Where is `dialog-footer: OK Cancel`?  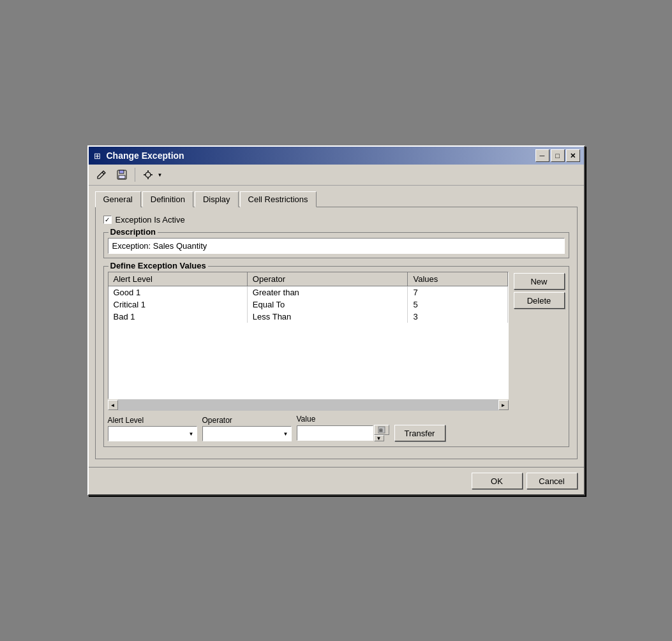 dialog-footer: OK Cancel is located at coordinates (336, 481).